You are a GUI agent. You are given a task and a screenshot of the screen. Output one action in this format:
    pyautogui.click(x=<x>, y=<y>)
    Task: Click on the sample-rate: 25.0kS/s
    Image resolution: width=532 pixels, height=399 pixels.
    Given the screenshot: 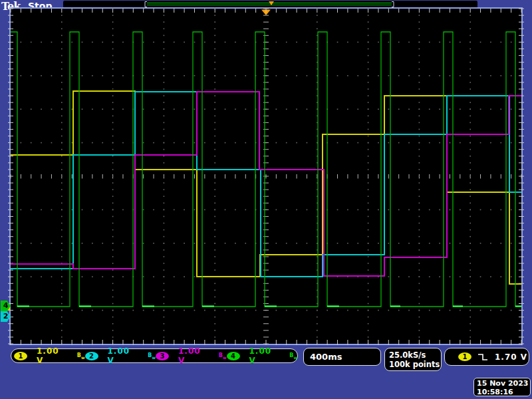 What is the action you would take?
    pyautogui.click(x=415, y=355)
    